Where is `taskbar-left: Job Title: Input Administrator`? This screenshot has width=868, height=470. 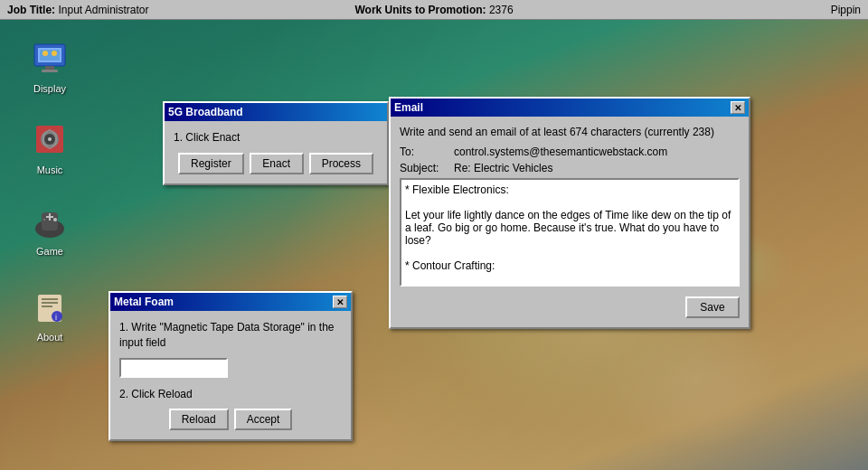 taskbar-left: Job Title: Input Administrator is located at coordinates (150, 10).